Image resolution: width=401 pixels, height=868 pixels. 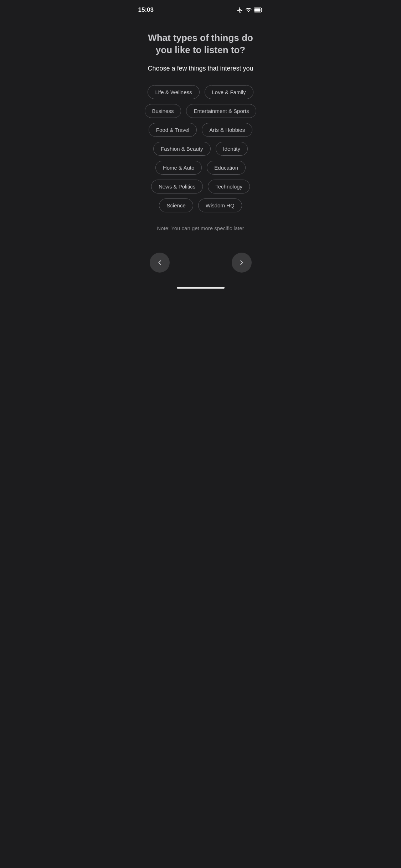 What do you see at coordinates (201, 287) in the screenshot?
I see `home-indicator` at bounding box center [201, 287].